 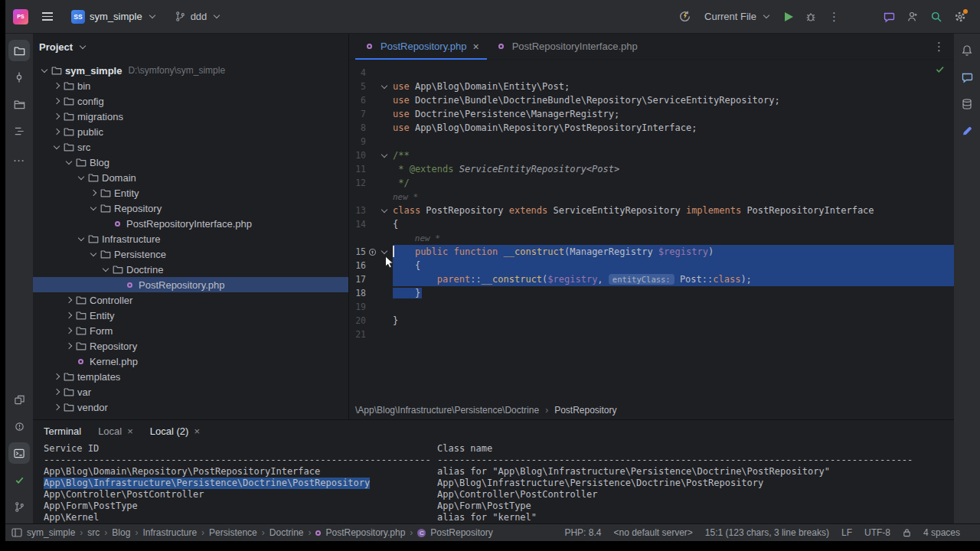 What do you see at coordinates (191, 86) in the screenshot?
I see `tree-item-bin: bin` at bounding box center [191, 86].